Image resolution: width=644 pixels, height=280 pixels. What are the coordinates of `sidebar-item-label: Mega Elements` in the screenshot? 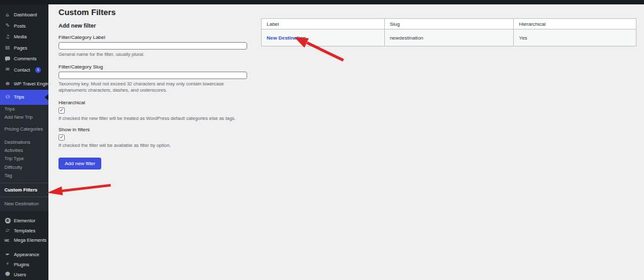 It's located at (30, 240).